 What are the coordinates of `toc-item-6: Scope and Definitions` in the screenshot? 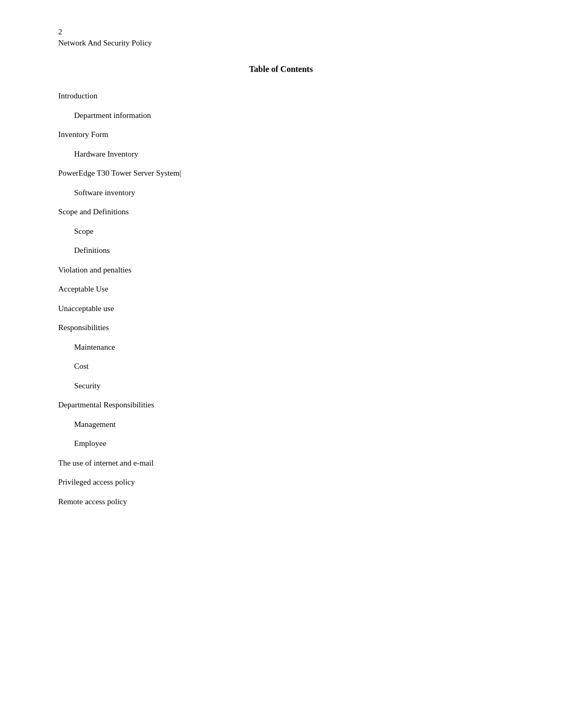 It's located at (281, 212).